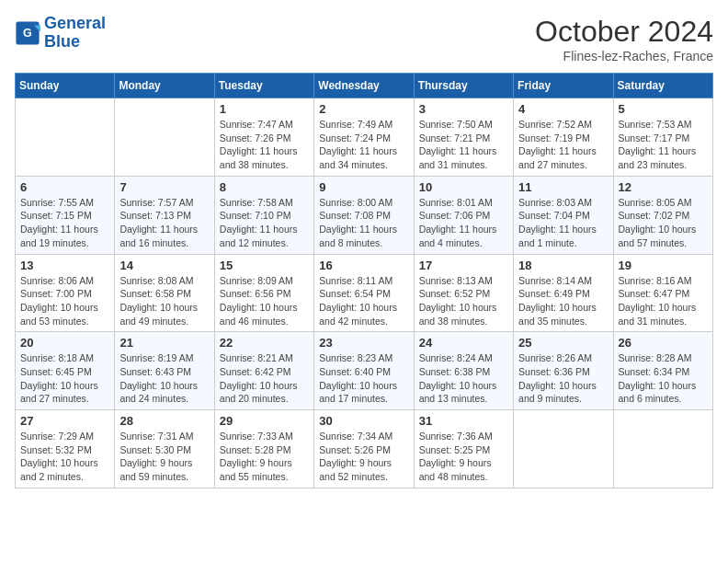 The width and height of the screenshot is (728, 563). What do you see at coordinates (28, 33) in the screenshot?
I see `logo-icon: G` at bounding box center [28, 33].